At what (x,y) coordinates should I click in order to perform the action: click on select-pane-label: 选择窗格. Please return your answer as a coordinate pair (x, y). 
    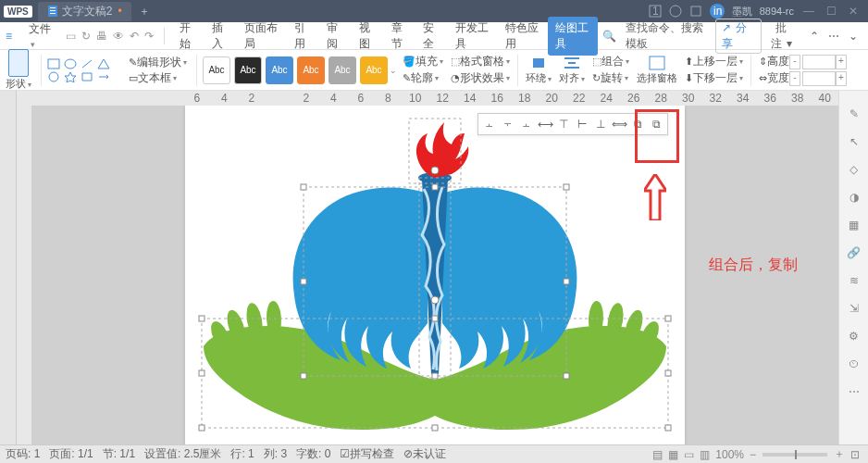
    Looking at the image, I should click on (657, 78).